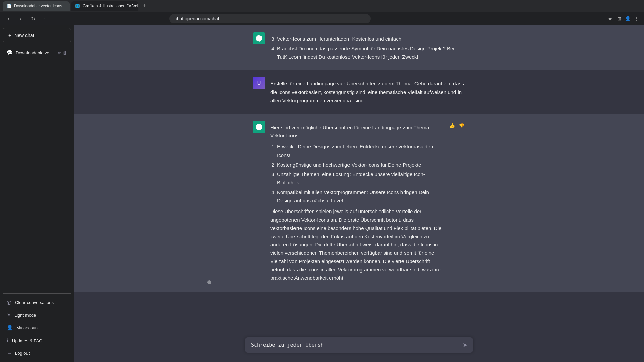 Image resolution: width=644 pixels, height=362 pixels. I want to click on message-inner-1: Vektor-Icons zum Herunterladen. Kostenlo…, so click(359, 48).